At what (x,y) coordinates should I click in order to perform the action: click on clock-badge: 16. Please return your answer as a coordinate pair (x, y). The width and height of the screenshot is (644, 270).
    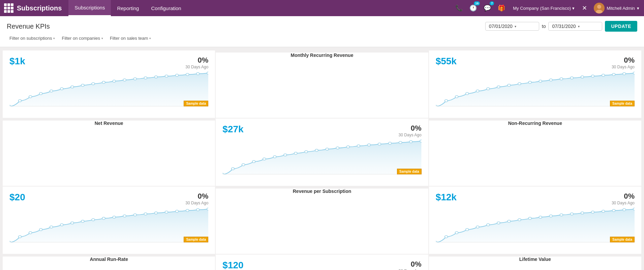
    Looking at the image, I should click on (477, 3).